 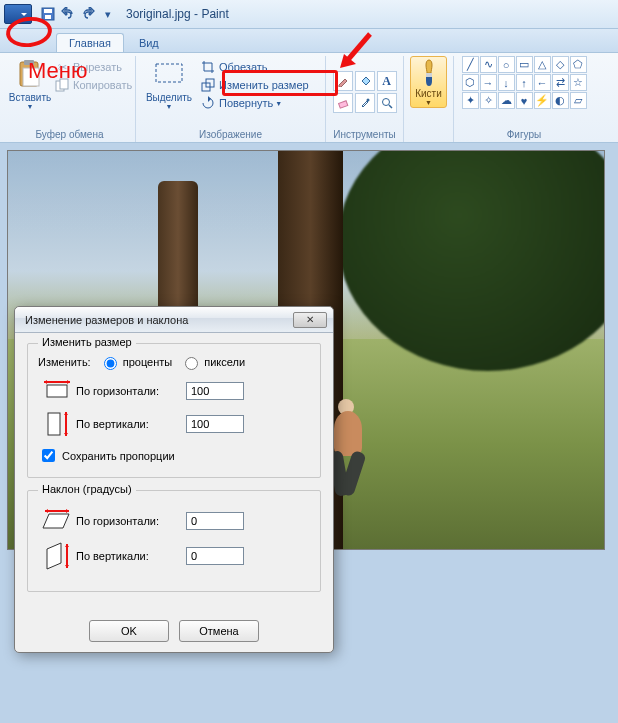 What do you see at coordinates (57, 556) in the screenshot?
I see `skew-vertical-icon` at bounding box center [57, 556].